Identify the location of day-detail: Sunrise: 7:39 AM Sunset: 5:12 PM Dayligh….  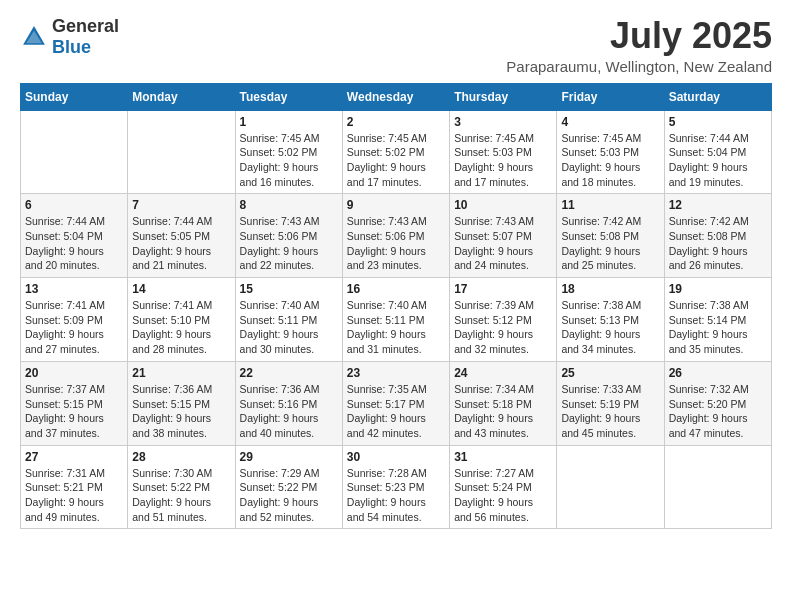
(503, 328).